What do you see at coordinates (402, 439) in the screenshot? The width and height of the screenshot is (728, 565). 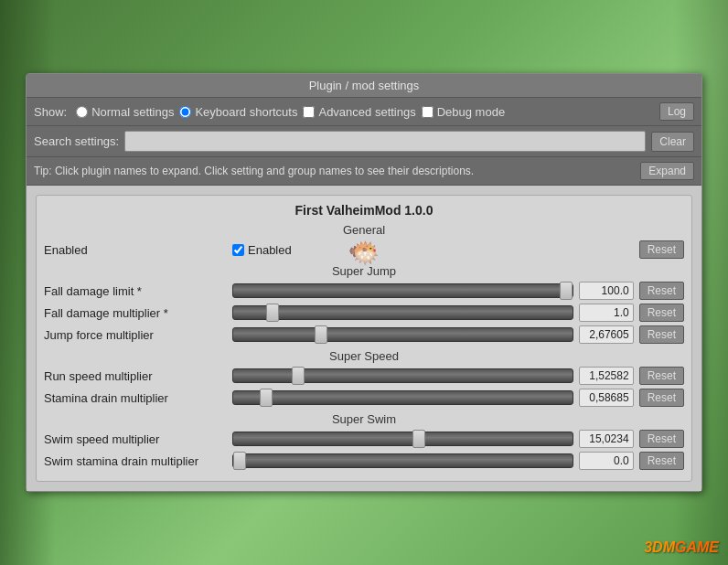 I see `slider-swim-speed` at bounding box center [402, 439].